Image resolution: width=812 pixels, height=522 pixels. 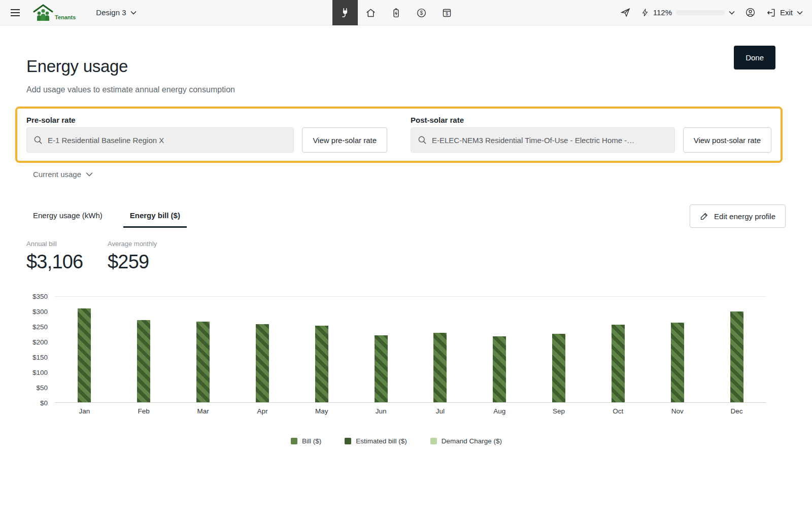 I want to click on legend-label: Bill ($), so click(x=312, y=441).